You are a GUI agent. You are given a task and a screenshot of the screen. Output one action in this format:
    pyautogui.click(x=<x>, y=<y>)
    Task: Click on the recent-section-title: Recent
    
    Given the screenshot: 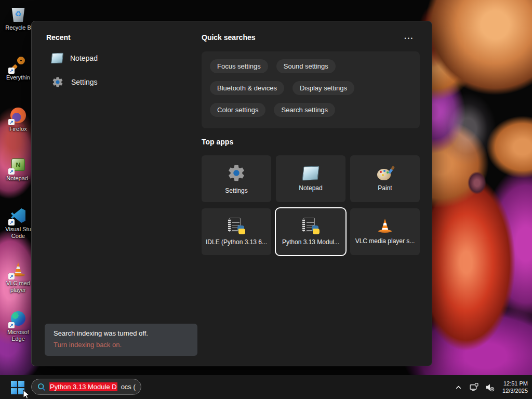 What is the action you would take?
    pyautogui.click(x=58, y=37)
    